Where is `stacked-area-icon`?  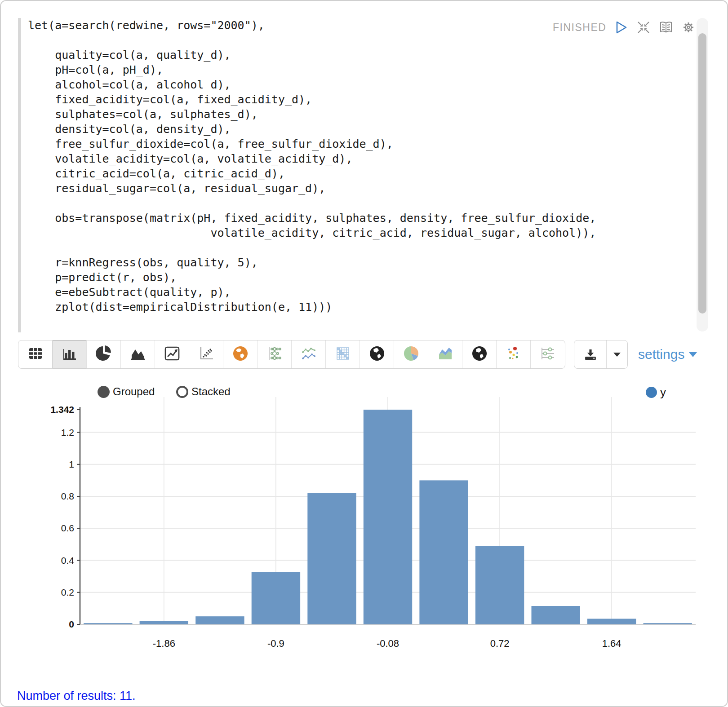 stacked-area-icon is located at coordinates (445, 354).